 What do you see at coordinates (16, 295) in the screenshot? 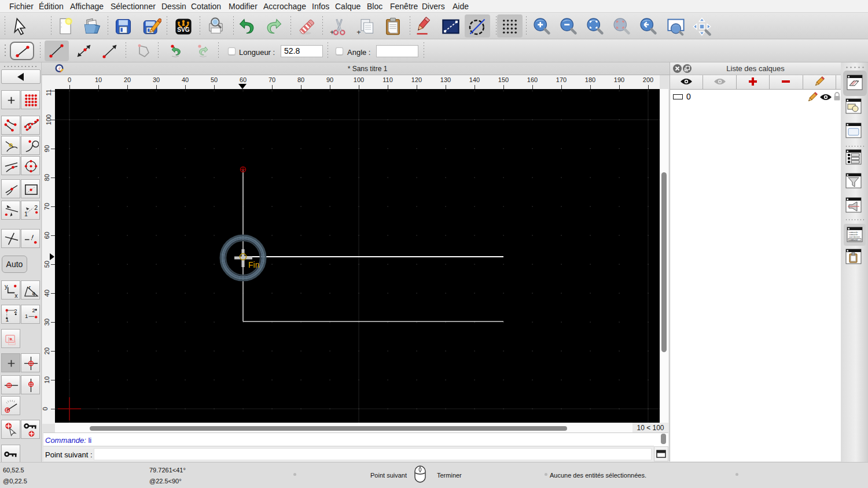
I see `svg-text: x` at bounding box center [16, 295].